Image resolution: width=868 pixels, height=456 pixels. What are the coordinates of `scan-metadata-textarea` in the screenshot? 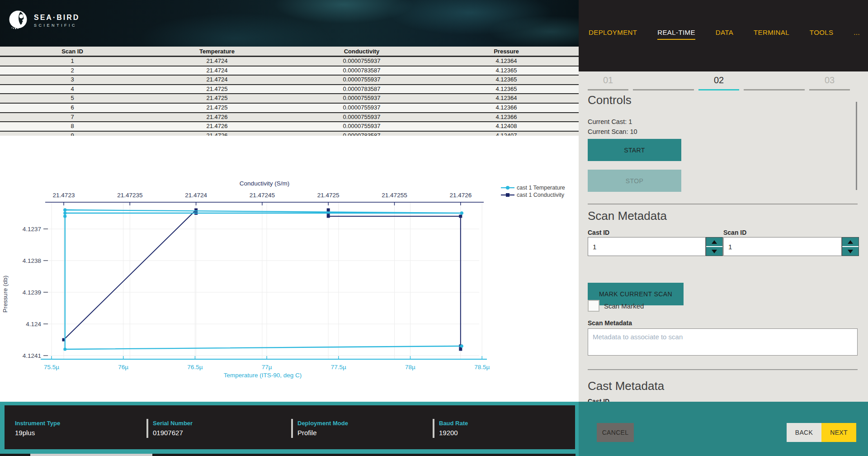 It's located at (722, 342).